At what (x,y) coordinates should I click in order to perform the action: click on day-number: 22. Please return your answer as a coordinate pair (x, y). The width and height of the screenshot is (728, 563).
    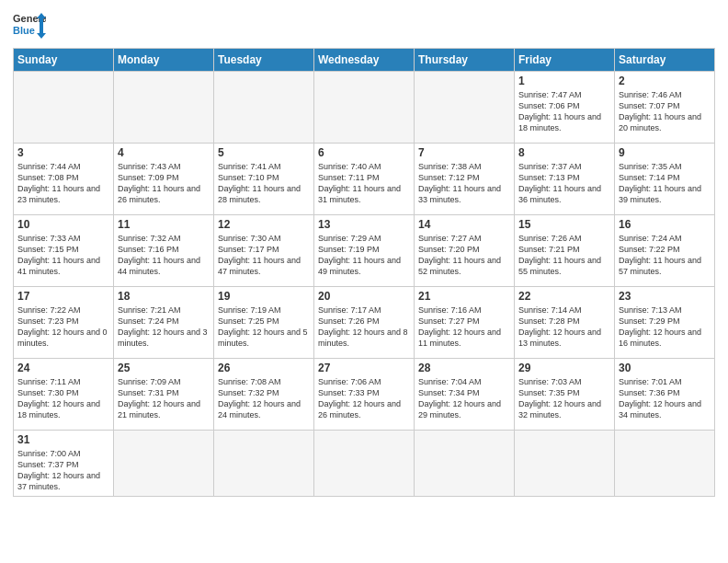
    Looking at the image, I should click on (564, 296).